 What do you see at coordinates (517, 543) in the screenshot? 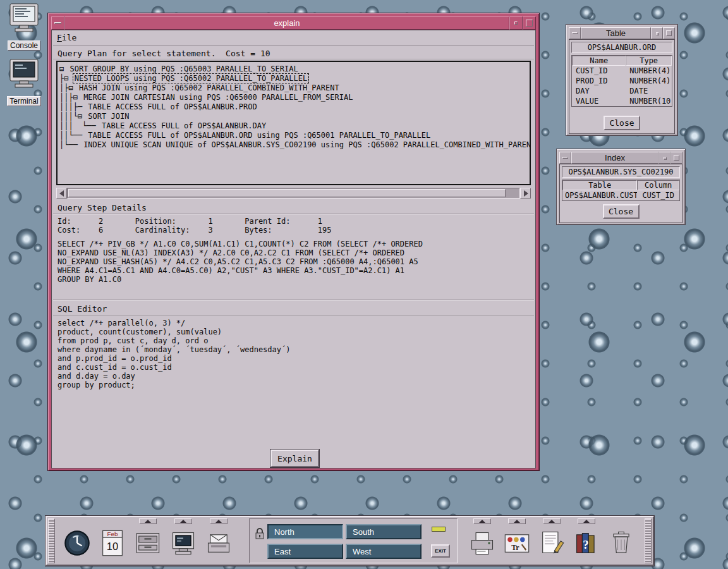
I see `style-manager-button: Tr` at bounding box center [517, 543].